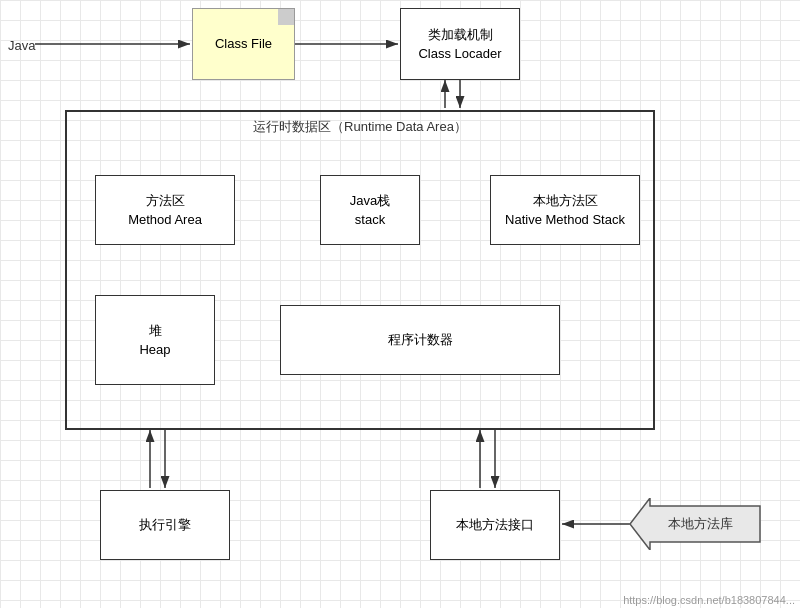 This screenshot has height=608, width=800. What do you see at coordinates (370, 210) in the screenshot?
I see `java-stack-box: Java栈 stack` at bounding box center [370, 210].